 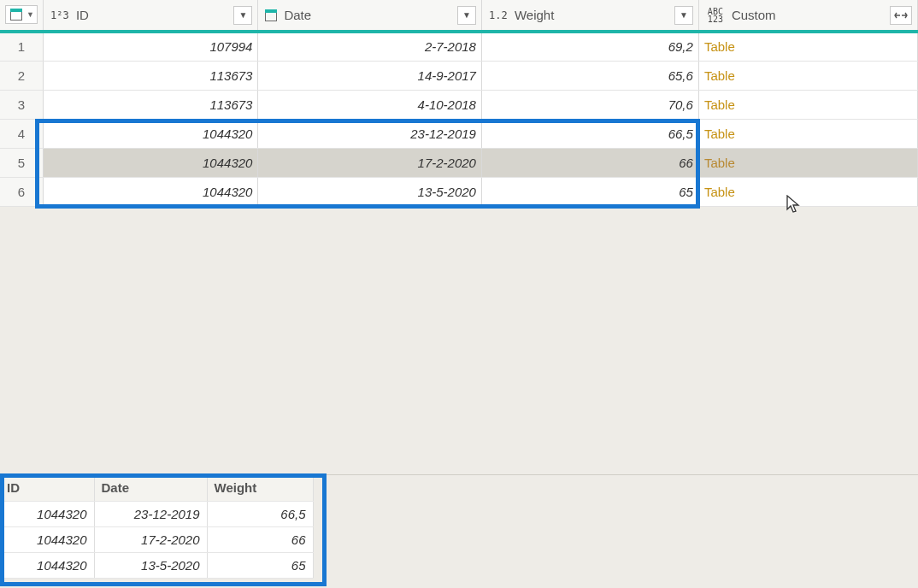 What do you see at coordinates (21, 15) in the screenshot?
I see `corner-cell: ▼` at bounding box center [21, 15].